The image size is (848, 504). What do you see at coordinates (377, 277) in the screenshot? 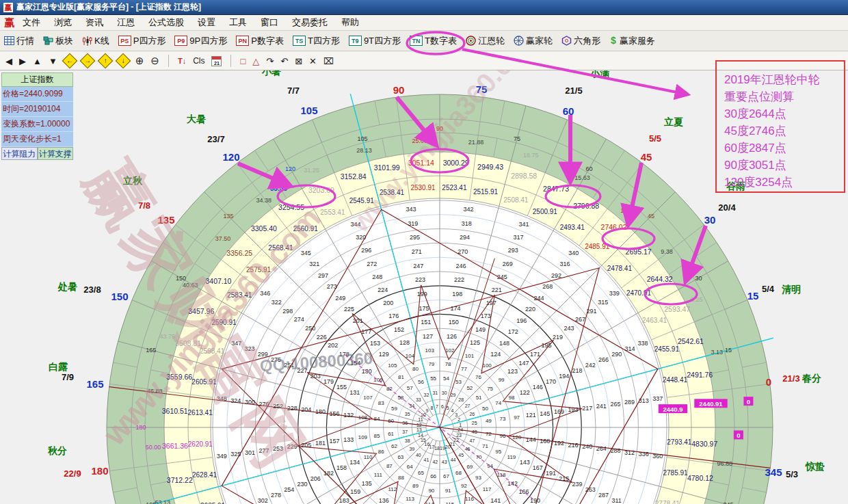
I see `svg-text: 248` at bounding box center [377, 277].